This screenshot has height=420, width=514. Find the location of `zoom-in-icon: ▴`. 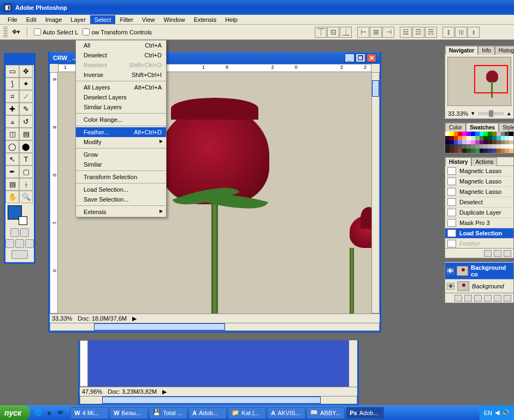

zoom-in-icon: ▴ is located at coordinates (509, 114).